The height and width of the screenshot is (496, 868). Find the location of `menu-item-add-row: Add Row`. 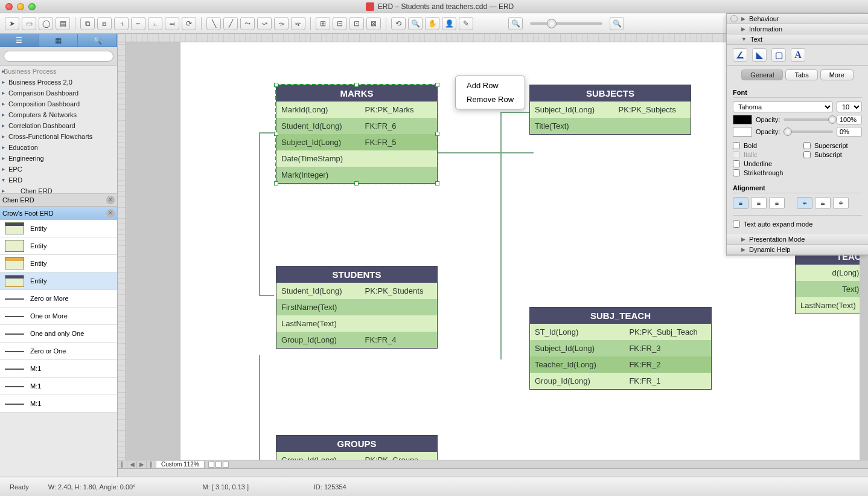

menu-item-add-row: Add Row is located at coordinates (490, 86).